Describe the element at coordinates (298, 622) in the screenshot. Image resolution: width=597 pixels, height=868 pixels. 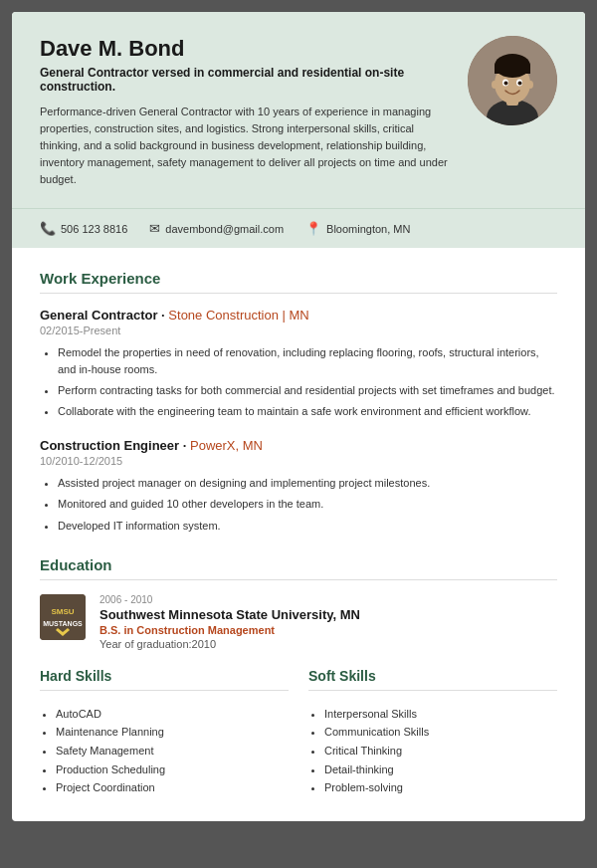
I see `education-section: SMSU MUSTANGS 2006 - 2010 Southwest Minn…` at that location.